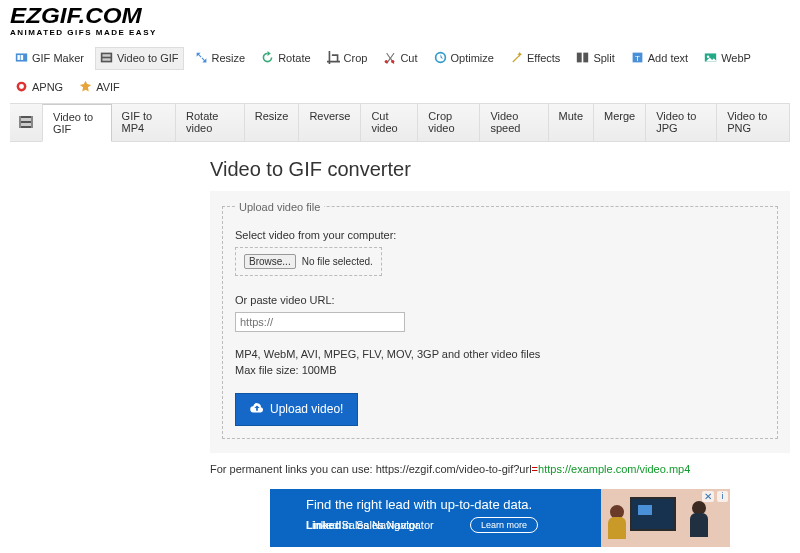  Describe the element at coordinates (229, 58) in the screenshot. I see `nav-label: Resize` at that location.